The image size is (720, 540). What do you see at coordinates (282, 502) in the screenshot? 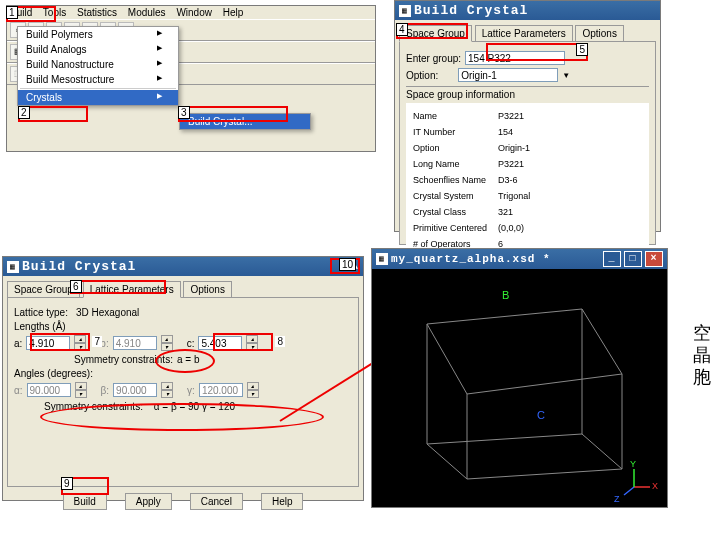
I see `help-button: Help` at bounding box center [282, 502].